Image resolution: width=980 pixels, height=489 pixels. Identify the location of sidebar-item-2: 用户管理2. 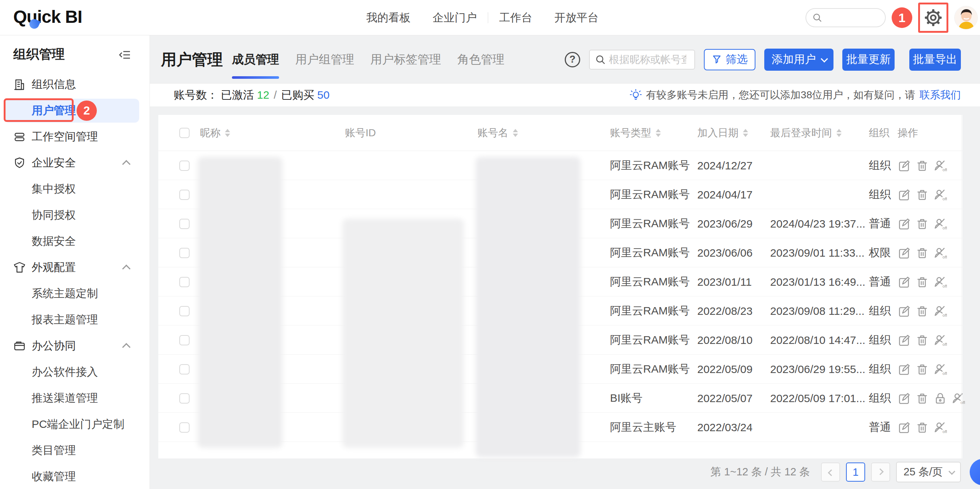
(75, 110).